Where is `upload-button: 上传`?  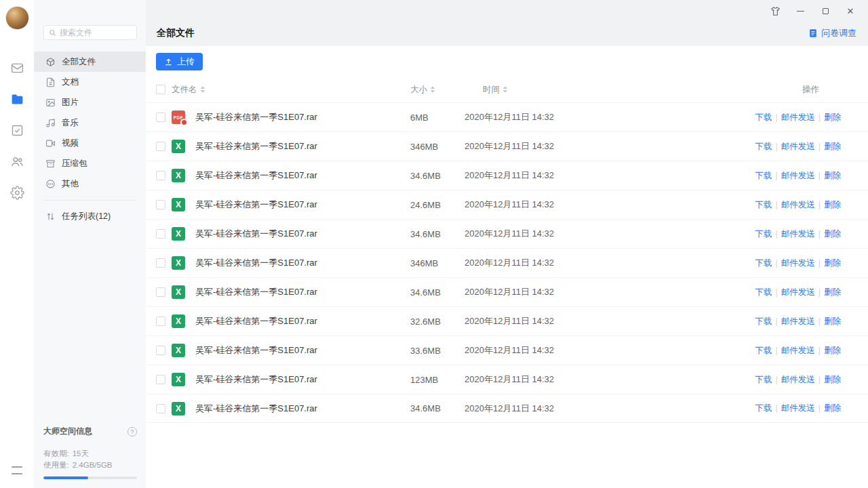 upload-button: 上传 is located at coordinates (179, 62).